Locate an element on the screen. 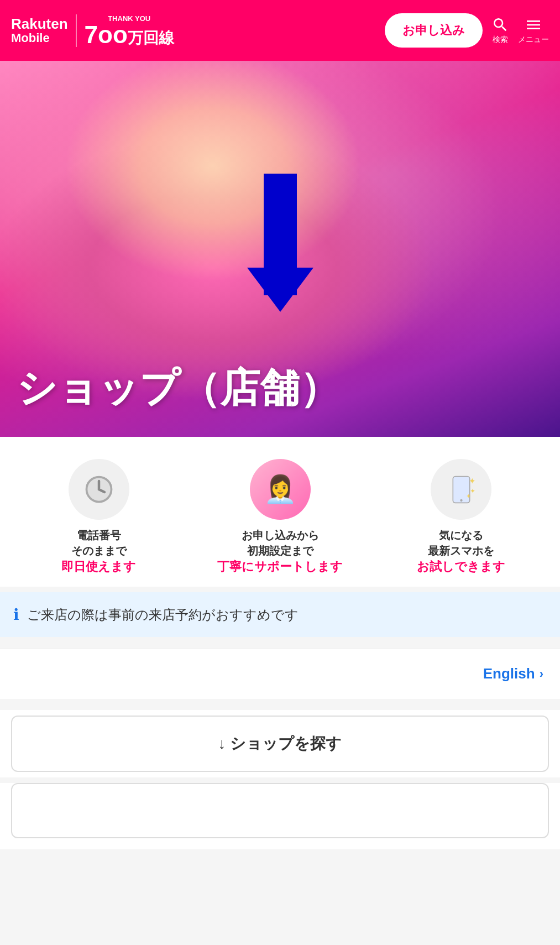  search-icon-group: 検索 is located at coordinates (500, 30).